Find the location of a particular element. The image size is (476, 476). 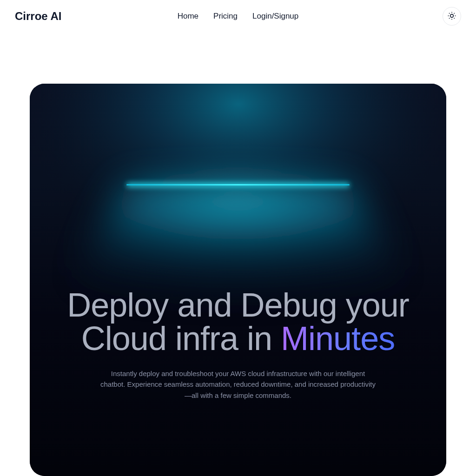

hero-headline: Deploy and Debug your Cloud infra in Min… is located at coordinates (238, 322).